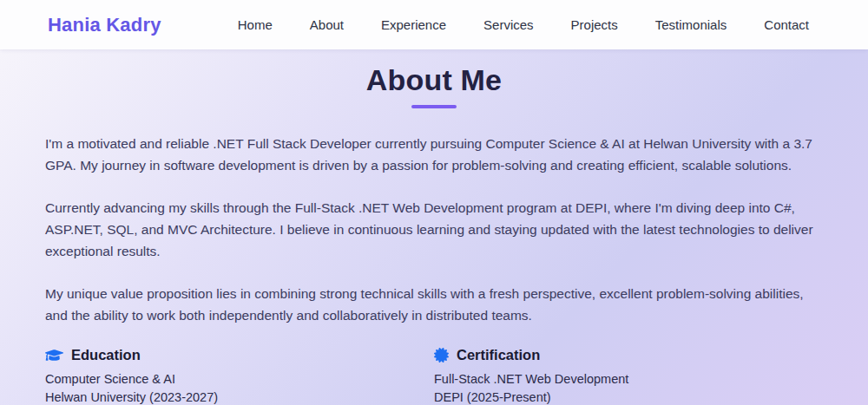  What do you see at coordinates (628, 397) in the screenshot?
I see `certification-provider: DEPI (2025-Present)` at bounding box center [628, 397].